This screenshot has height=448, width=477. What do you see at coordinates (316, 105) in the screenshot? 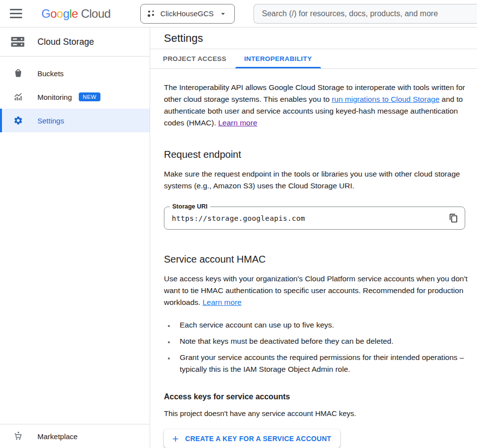
I see `intro-paragraph: The Interoperability API allows Google C…` at bounding box center [316, 105].